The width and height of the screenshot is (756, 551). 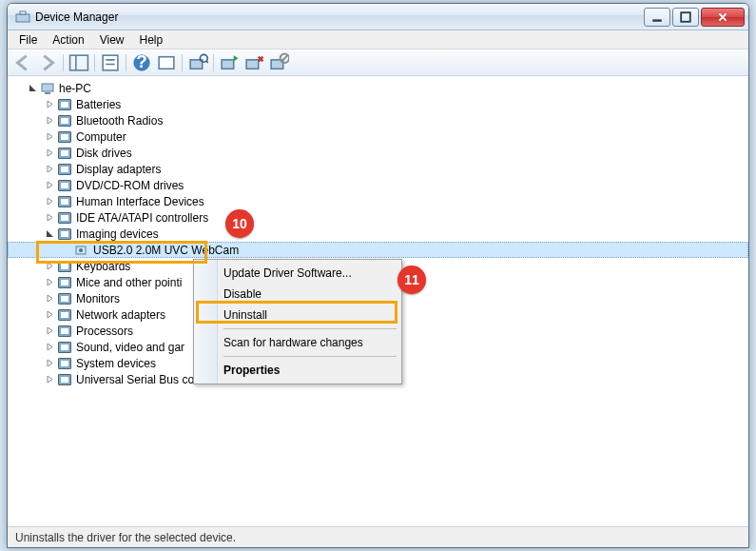 I want to click on ctx-properties: Properties, so click(x=298, y=370).